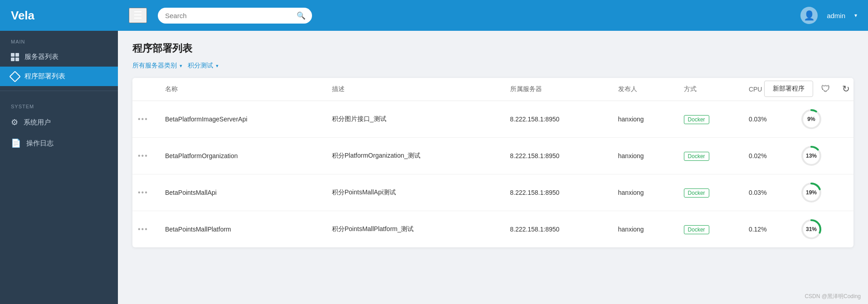 The height and width of the screenshot is (304, 868). I want to click on sidebar-divider, so click(59, 91).